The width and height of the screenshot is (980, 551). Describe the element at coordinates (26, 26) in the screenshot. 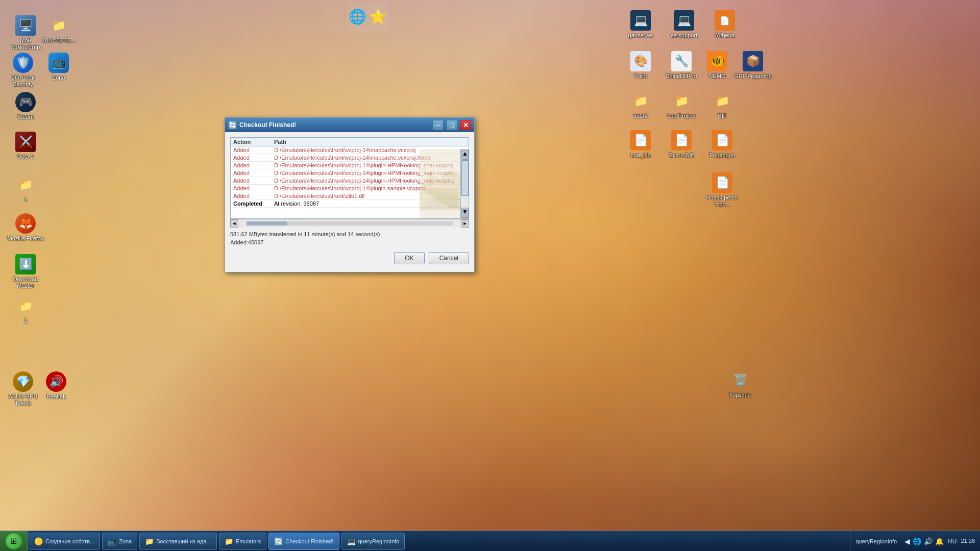

I see `my-computer-icon: 🖥️` at that location.